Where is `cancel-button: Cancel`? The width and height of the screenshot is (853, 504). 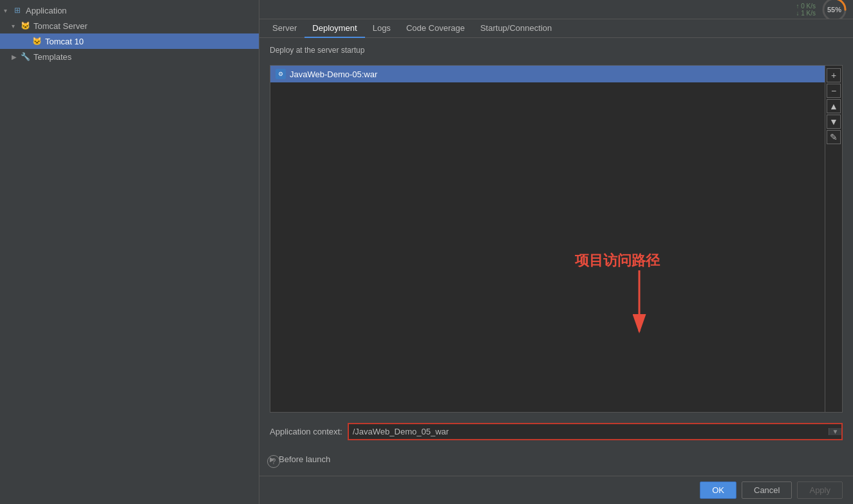
cancel-button: Cancel is located at coordinates (767, 490).